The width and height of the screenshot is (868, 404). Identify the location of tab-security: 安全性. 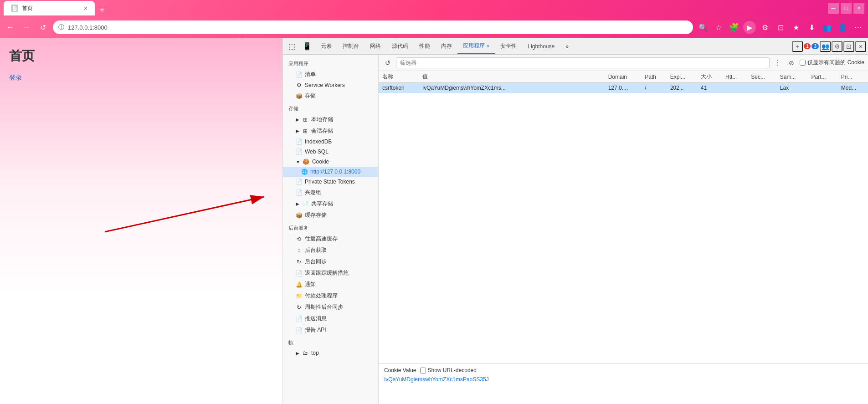
(508, 46).